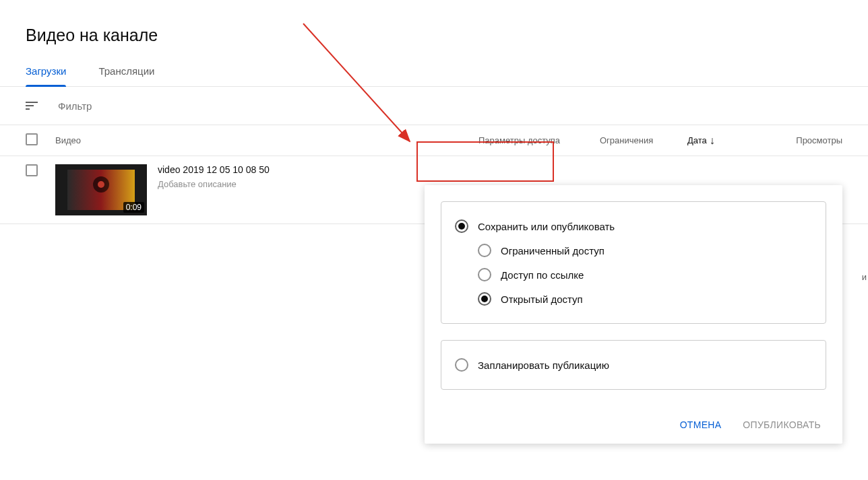 The height and width of the screenshot is (480, 868). I want to click on radio-private: Ограниченный доступ, so click(633, 250).